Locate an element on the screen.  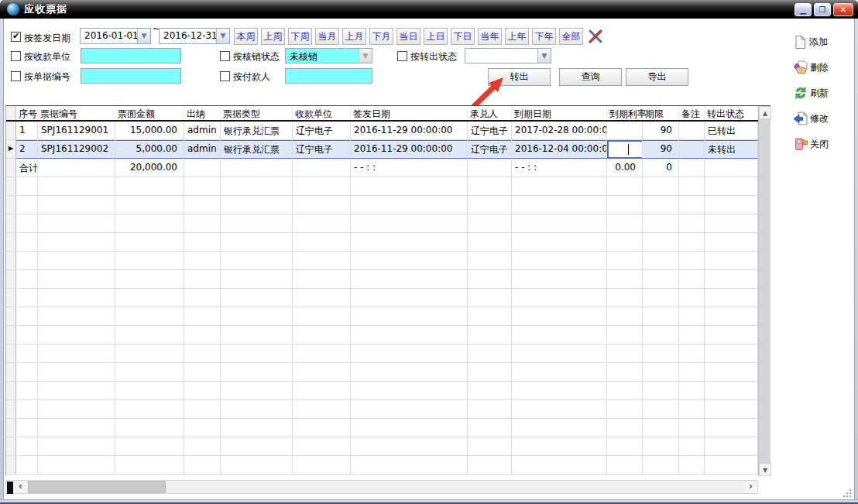
column-header-11: 备注 is located at coordinates (692, 113).